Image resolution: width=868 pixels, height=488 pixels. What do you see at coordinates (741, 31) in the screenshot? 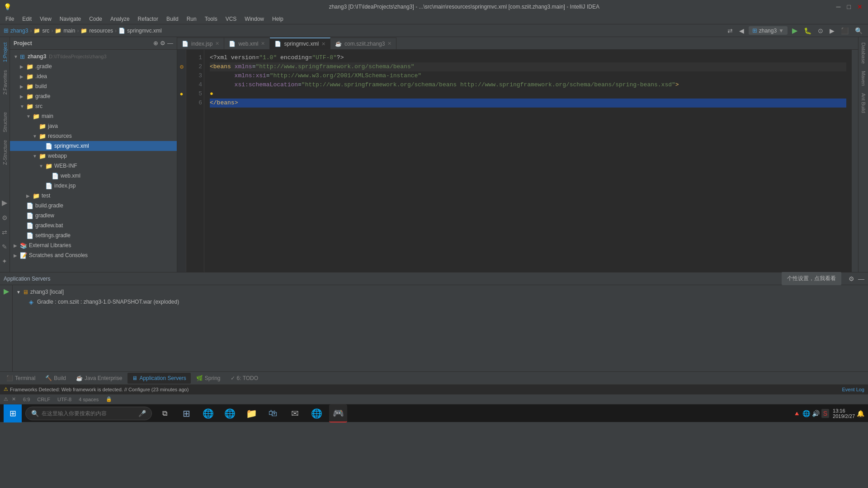
I see `back-button: ◀` at bounding box center [741, 31].